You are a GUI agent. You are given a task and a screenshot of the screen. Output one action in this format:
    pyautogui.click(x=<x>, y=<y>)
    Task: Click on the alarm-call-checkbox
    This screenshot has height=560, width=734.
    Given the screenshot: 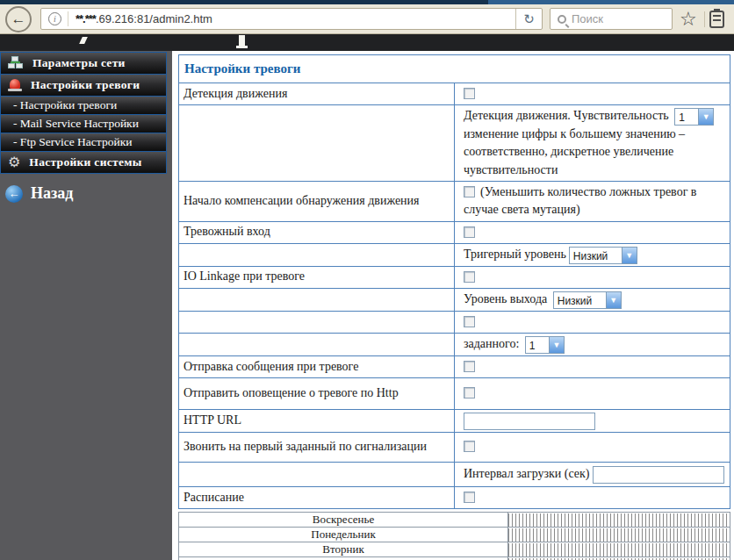 What is the action you would take?
    pyautogui.click(x=469, y=446)
    